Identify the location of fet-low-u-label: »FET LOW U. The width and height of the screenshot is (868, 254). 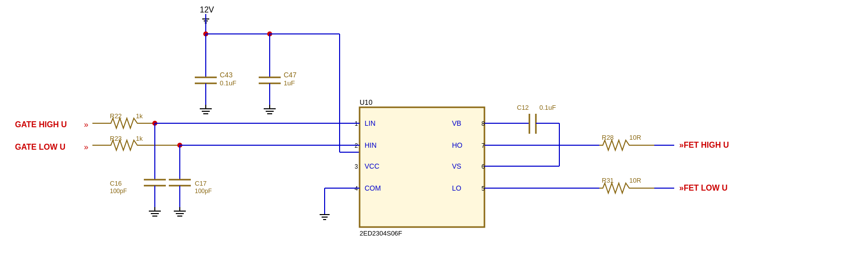
(703, 188).